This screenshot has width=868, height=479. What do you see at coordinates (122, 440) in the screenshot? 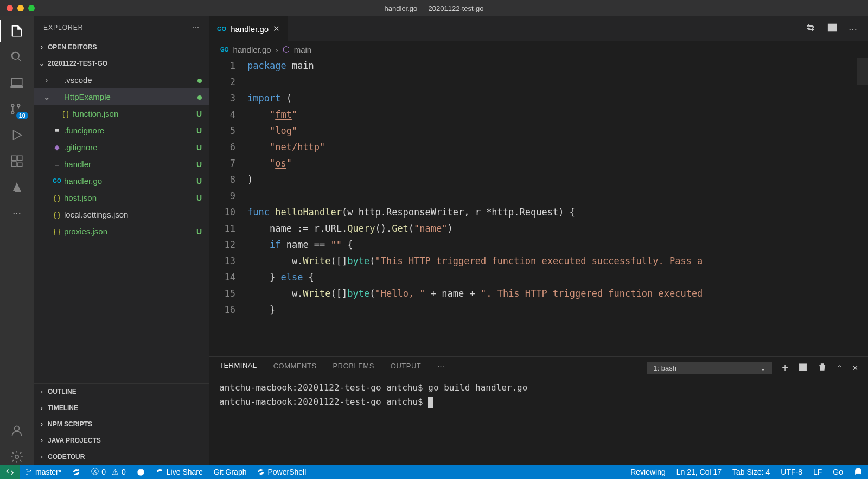
I see `section-java-projects: ›JAVA PROJECTS` at bounding box center [122, 440].